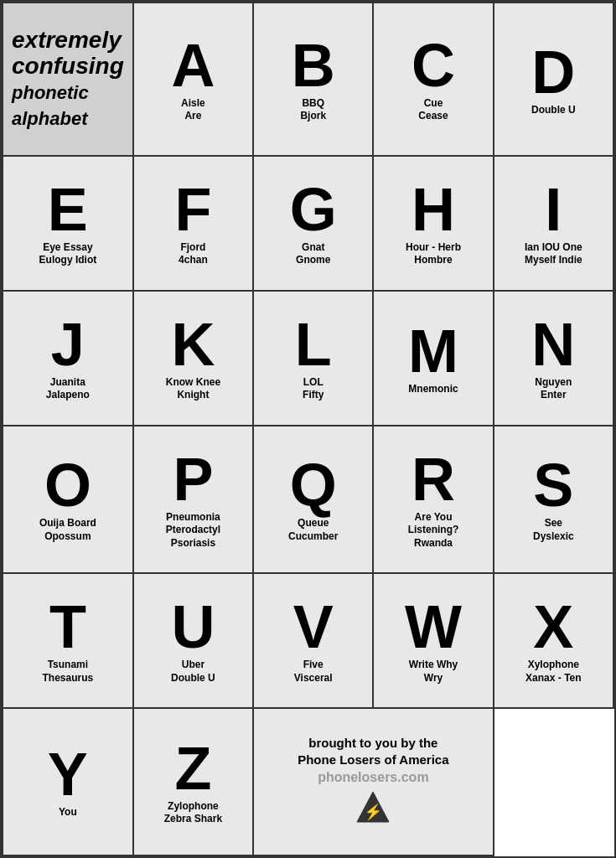  I want to click on words-A: Aisle Are, so click(193, 111).